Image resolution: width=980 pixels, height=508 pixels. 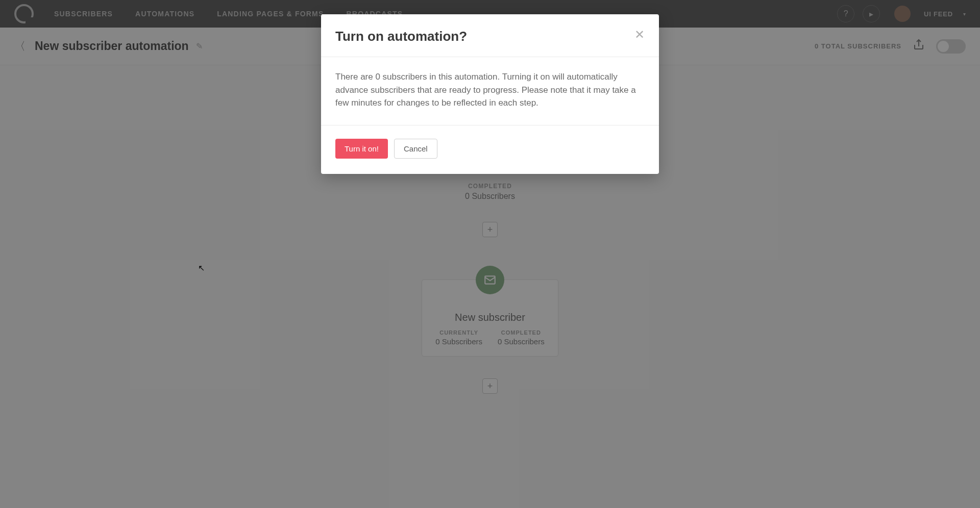 What do you see at coordinates (490, 36) in the screenshot?
I see `modal-header: Turn on automation? ✕` at bounding box center [490, 36].